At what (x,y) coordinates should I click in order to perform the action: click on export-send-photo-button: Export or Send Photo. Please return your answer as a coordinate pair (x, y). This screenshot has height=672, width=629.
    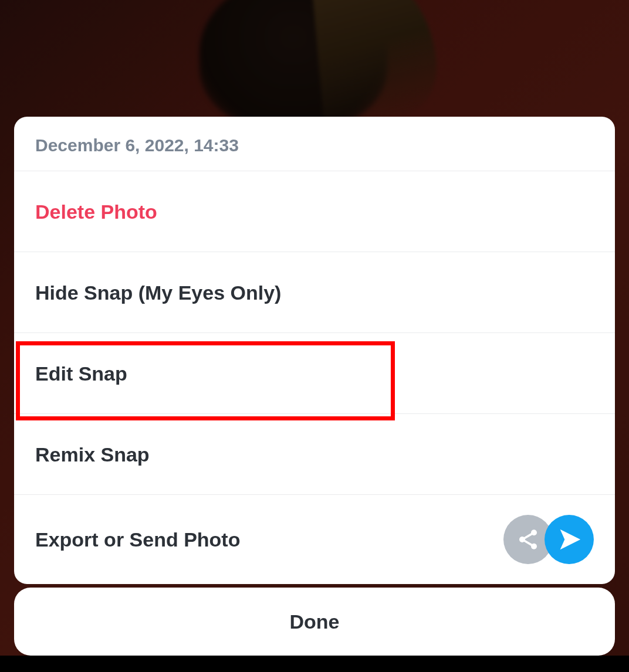
    Looking at the image, I should click on (314, 539).